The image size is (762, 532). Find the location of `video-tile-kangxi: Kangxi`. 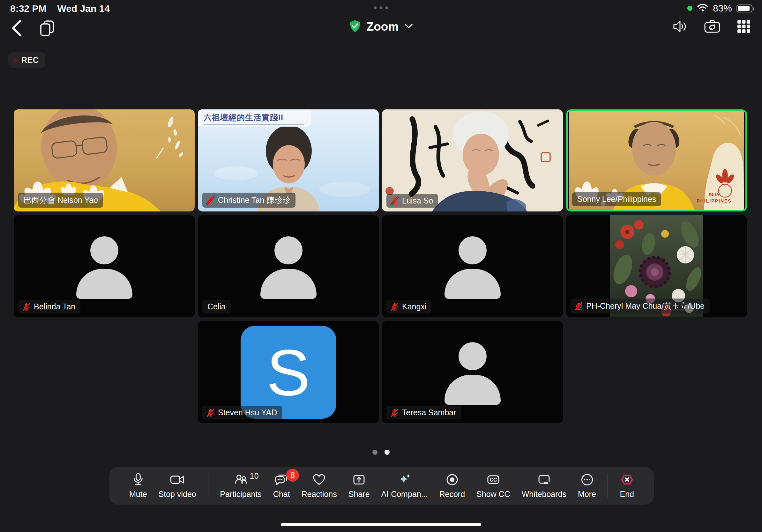

video-tile-kangxi: Kangxi is located at coordinates (473, 266).